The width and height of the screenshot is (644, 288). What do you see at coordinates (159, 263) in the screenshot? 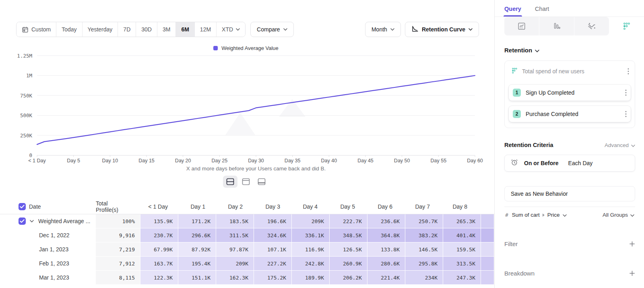
I see `retention-value-cell: 163.7K` at bounding box center [159, 263].